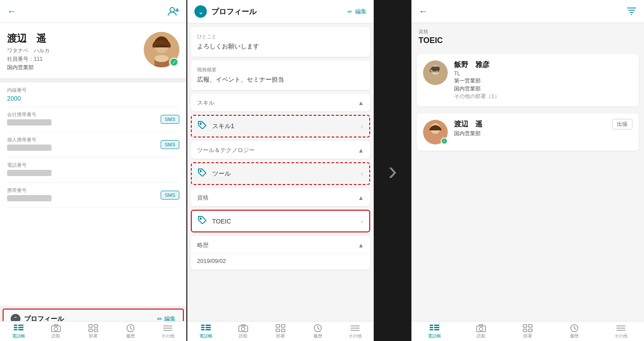 The width and height of the screenshot is (644, 341). What do you see at coordinates (528, 336) in the screenshot?
I see `nav-label-dept-3: 部署` at bounding box center [528, 336].